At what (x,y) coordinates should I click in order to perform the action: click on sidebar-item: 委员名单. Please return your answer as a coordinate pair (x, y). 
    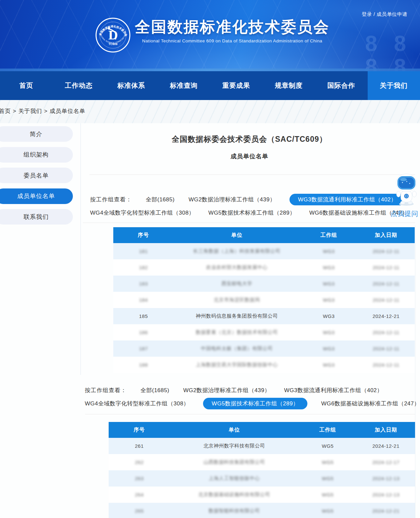
    Looking at the image, I should click on (36, 176).